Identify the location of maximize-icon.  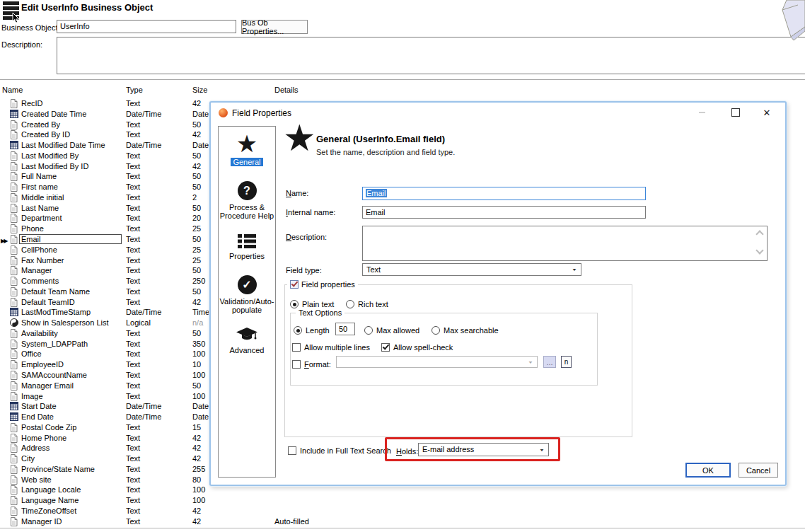
(736, 112).